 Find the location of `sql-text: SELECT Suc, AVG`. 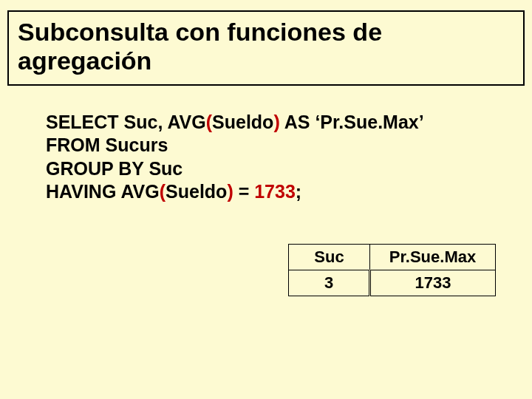

sql-text: SELECT Suc, AVG is located at coordinates (126, 122).